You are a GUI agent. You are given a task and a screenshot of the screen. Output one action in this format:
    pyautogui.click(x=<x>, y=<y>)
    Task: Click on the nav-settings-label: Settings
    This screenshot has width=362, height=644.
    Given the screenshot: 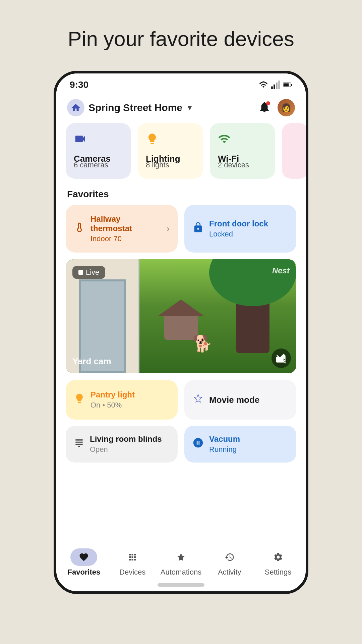 What is the action you would take?
    pyautogui.click(x=278, y=572)
    